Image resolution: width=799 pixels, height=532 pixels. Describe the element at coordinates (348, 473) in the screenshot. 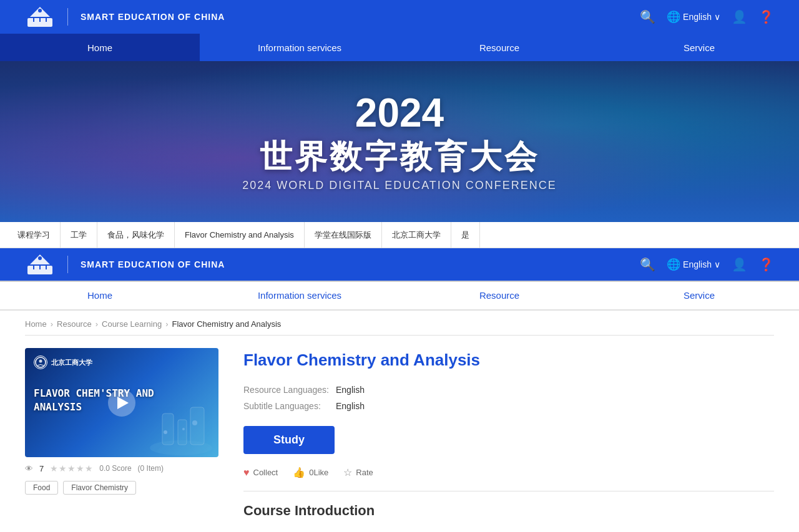

I see `rate-star-icon: ☆` at that location.